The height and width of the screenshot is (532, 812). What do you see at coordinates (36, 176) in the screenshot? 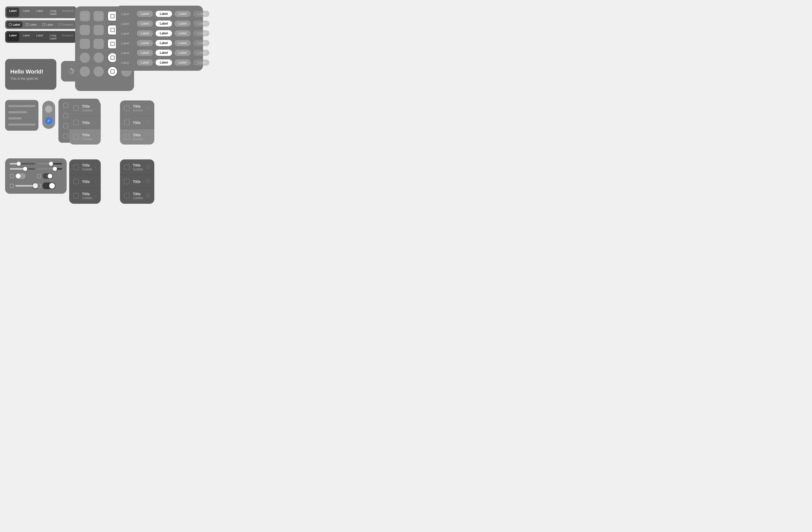
I see `sliders-section` at bounding box center [36, 176].